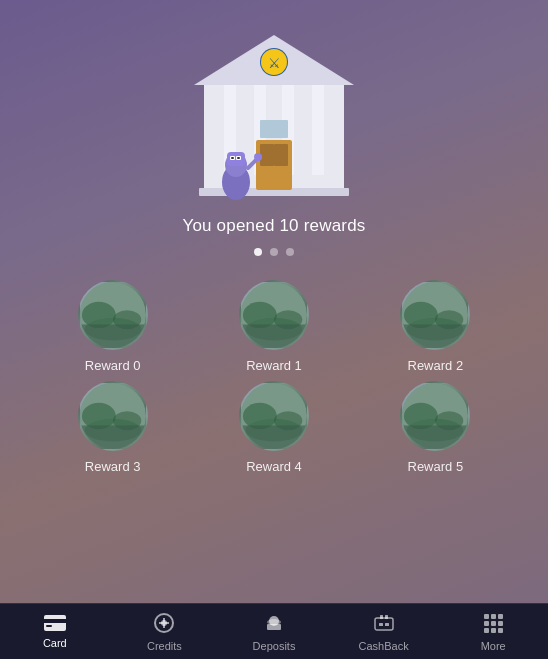  I want to click on reward-item-4: Reward 4, so click(274, 428).